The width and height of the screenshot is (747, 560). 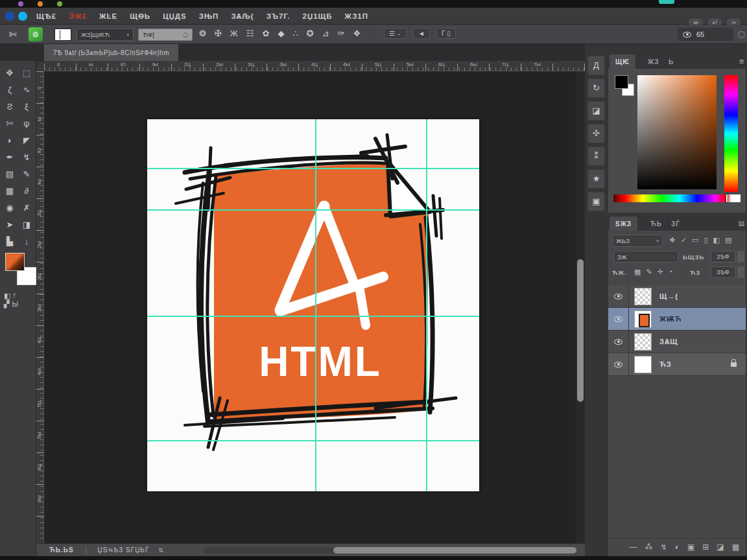 What do you see at coordinates (637, 272) in the screenshot?
I see `lock-icon-0: ▦` at bounding box center [637, 272].